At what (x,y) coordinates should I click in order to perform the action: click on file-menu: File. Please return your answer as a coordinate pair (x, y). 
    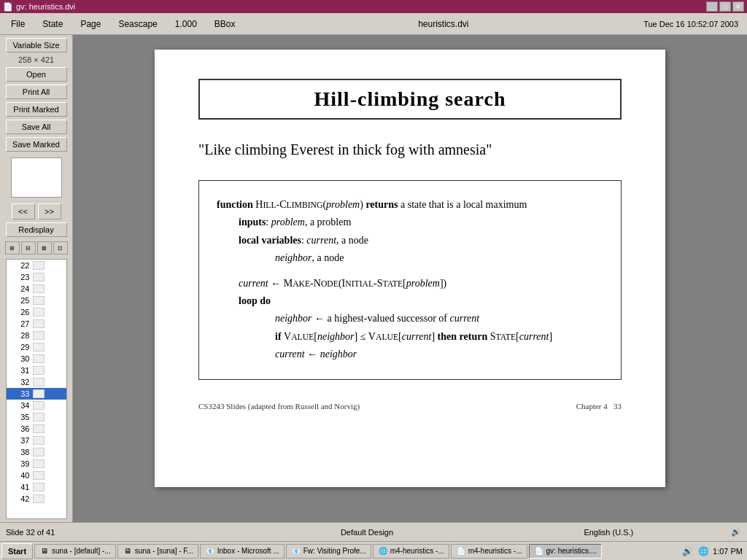
    Looking at the image, I should click on (18, 24).